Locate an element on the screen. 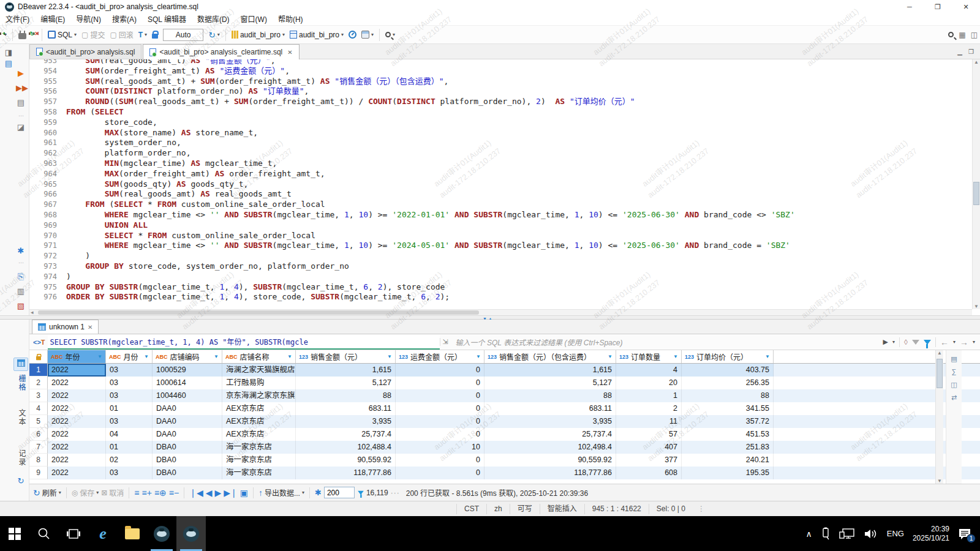 This screenshot has height=551, width=980. tab-grid: 栅格 is located at coordinates (21, 383).